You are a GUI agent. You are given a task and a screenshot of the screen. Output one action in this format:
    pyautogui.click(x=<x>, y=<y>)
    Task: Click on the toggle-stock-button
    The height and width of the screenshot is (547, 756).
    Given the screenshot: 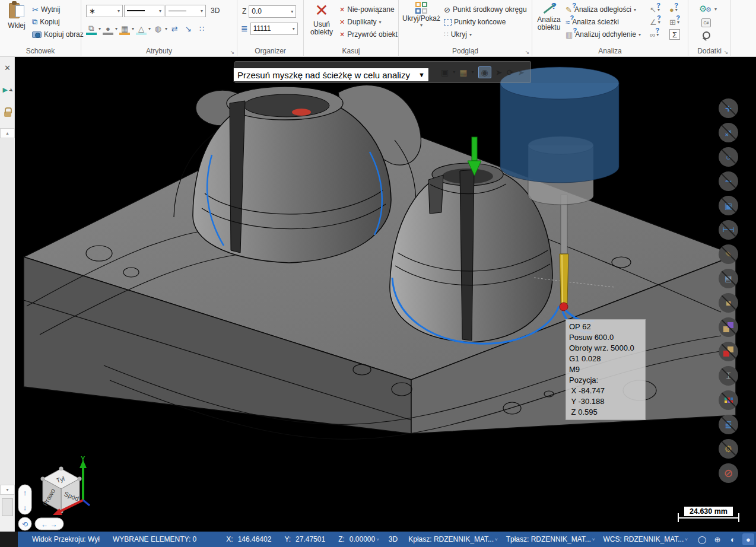 What is the action you would take?
    pyautogui.click(x=729, y=351)
    